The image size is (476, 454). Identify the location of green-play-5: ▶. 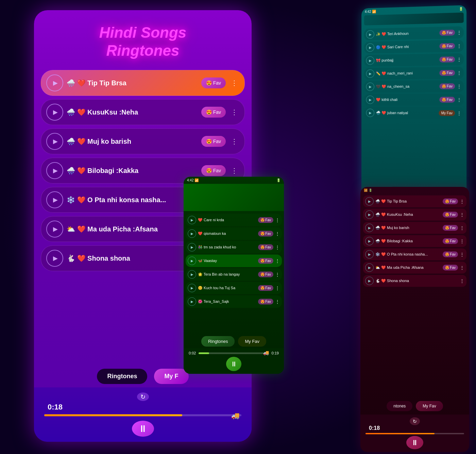
(192, 275).